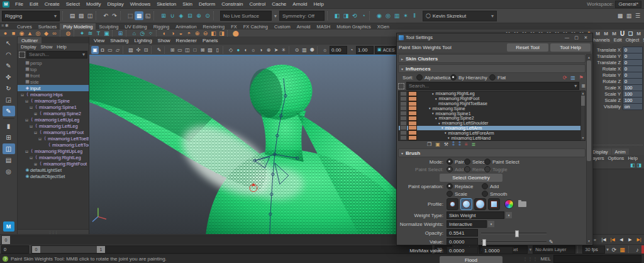 The image size is (644, 263). I want to click on tab-anim: Anim, so click(620, 152).